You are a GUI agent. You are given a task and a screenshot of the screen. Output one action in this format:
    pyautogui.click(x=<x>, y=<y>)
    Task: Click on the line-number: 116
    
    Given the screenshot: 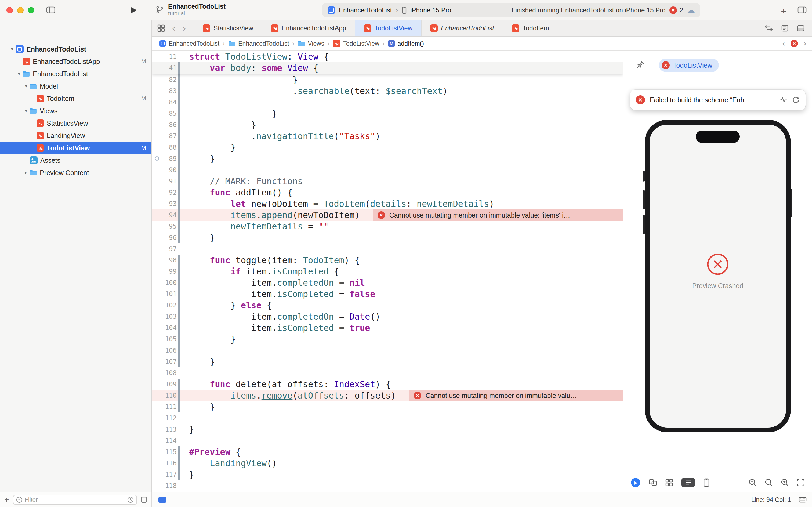 What is the action you would take?
    pyautogui.click(x=164, y=463)
    